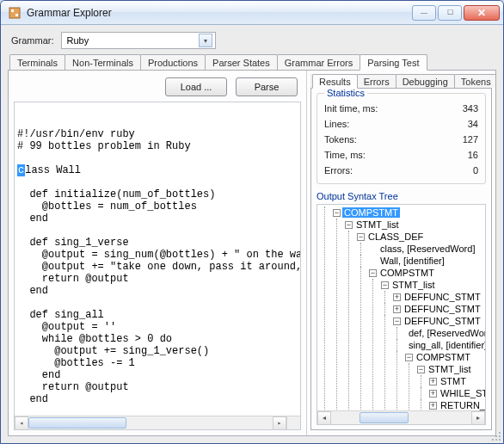 This screenshot has width=504, height=444. What do you see at coordinates (475, 81) in the screenshot?
I see `tab-tokens: Tokens` at bounding box center [475, 81].